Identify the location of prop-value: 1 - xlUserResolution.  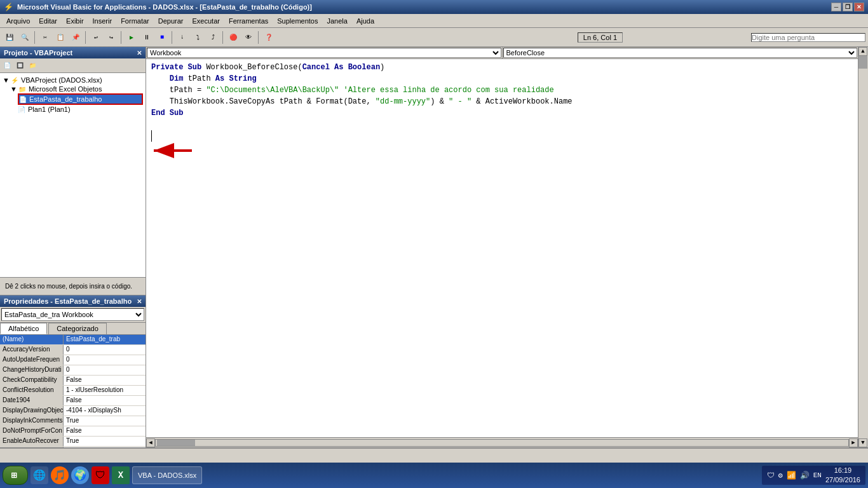
(104, 390).